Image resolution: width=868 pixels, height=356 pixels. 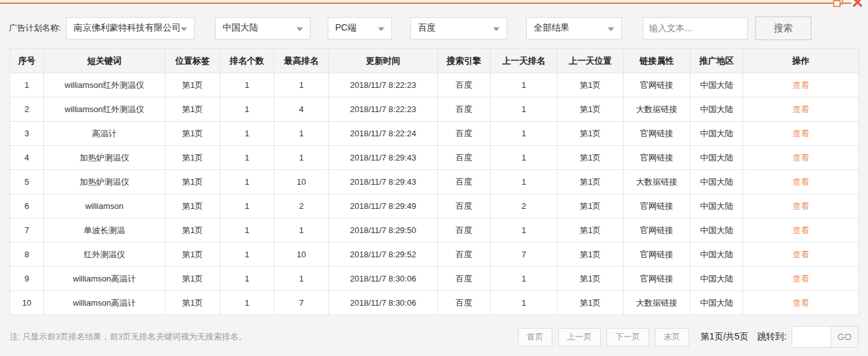 I want to click on page-info: 第1页/共5页, so click(x=724, y=337).